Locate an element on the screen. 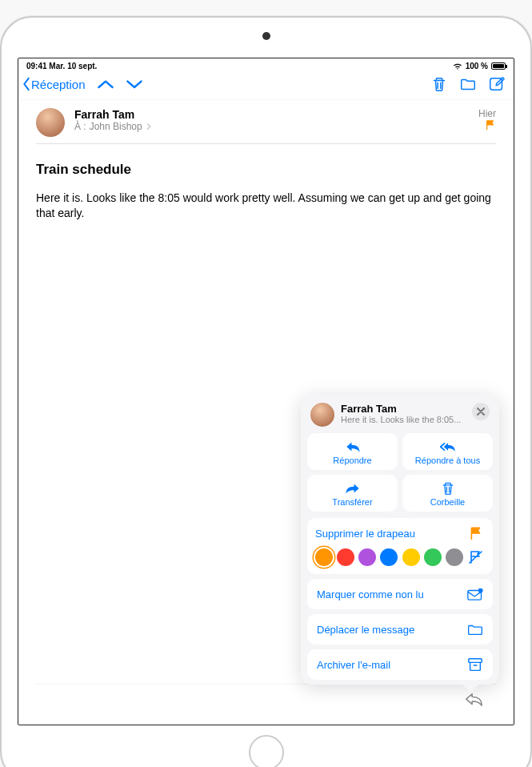  message-header: Farrah Tam À : John Bishop Hier is located at coordinates (266, 126).